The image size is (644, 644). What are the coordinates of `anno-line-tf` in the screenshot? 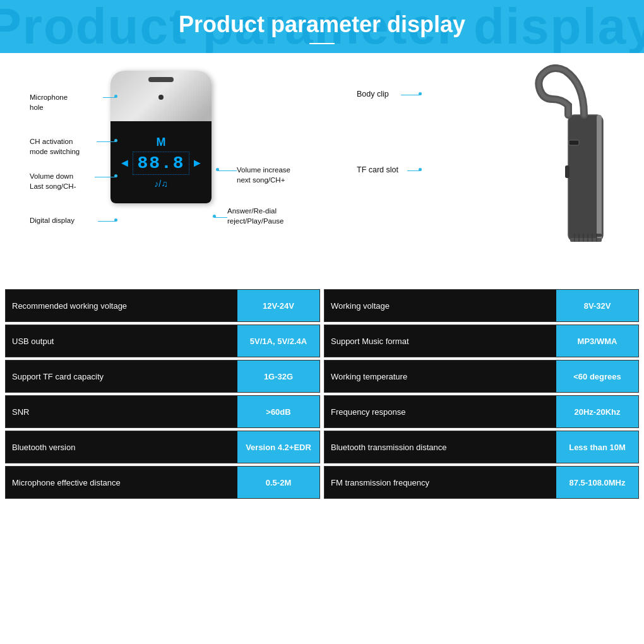 It's located at (414, 170).